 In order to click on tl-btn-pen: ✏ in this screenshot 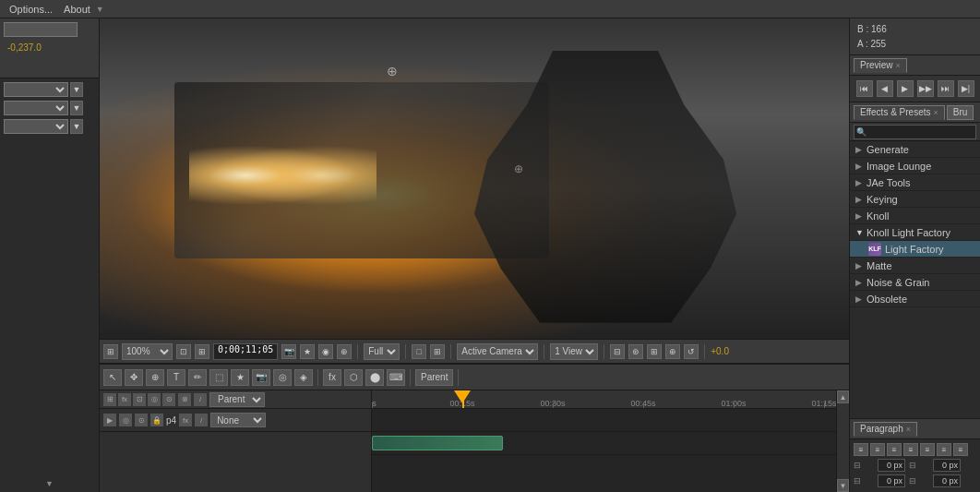, I will do `click(197, 378)`.